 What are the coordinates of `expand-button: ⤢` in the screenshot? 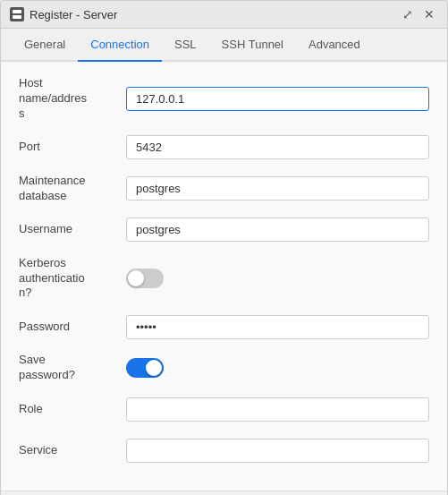 It's located at (408, 14).